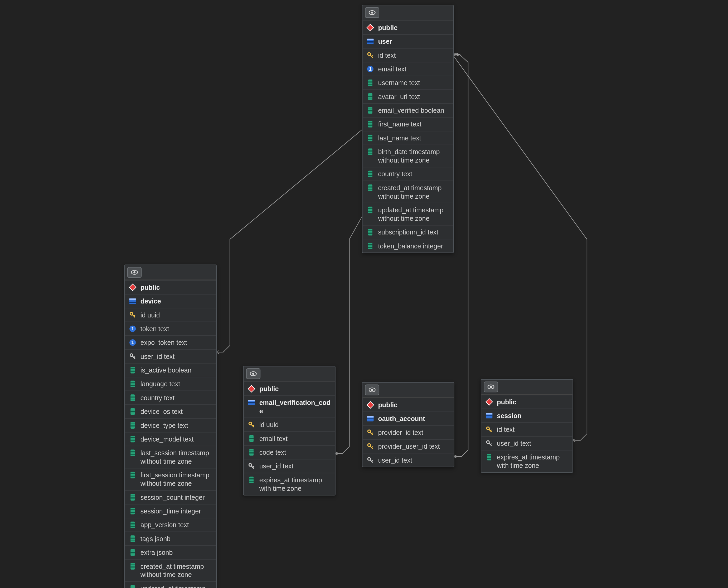 The image size is (728, 588). I want to click on column-label: expo_token text, so click(164, 343).